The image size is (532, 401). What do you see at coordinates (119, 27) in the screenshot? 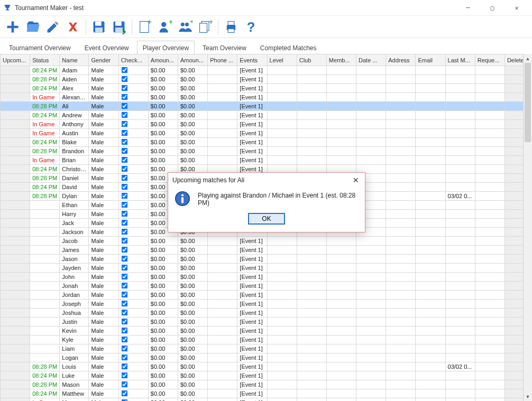
I see `save-as-button` at bounding box center [119, 27].